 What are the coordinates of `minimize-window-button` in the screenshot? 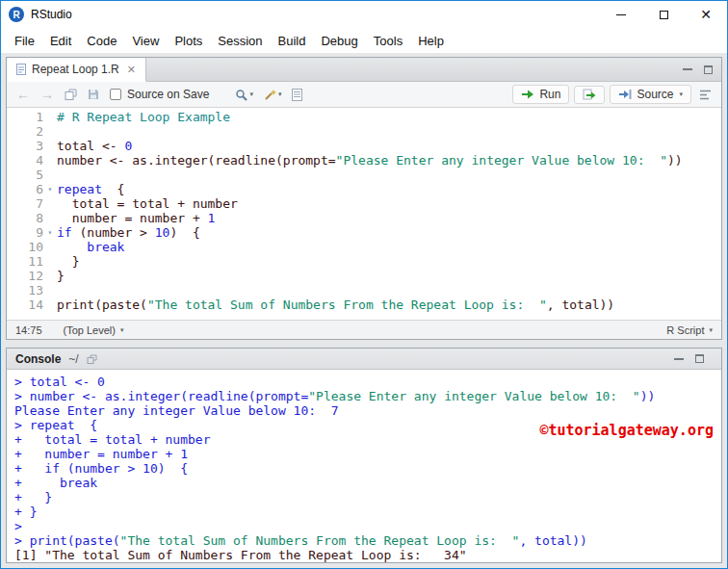 It's located at (621, 14).